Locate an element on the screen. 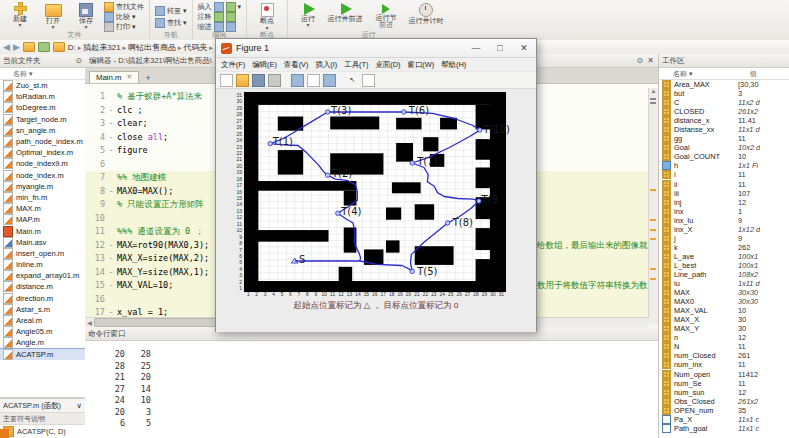 Image resolution: width=789 pixels, height=438 pixels. forward-arrow-icon: ▶ is located at coordinates (16, 48).